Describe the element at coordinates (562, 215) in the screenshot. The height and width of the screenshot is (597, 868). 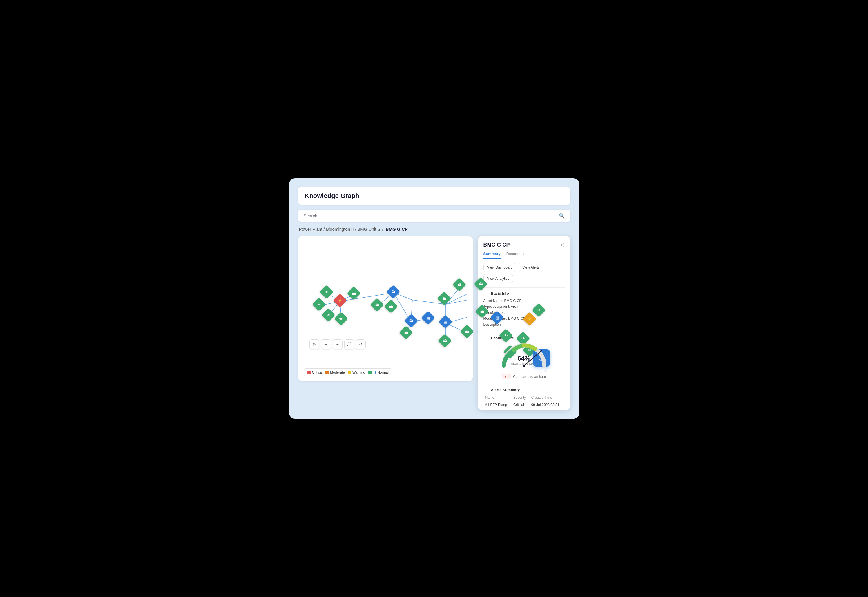
I see `search-icon: 🔍` at that location.